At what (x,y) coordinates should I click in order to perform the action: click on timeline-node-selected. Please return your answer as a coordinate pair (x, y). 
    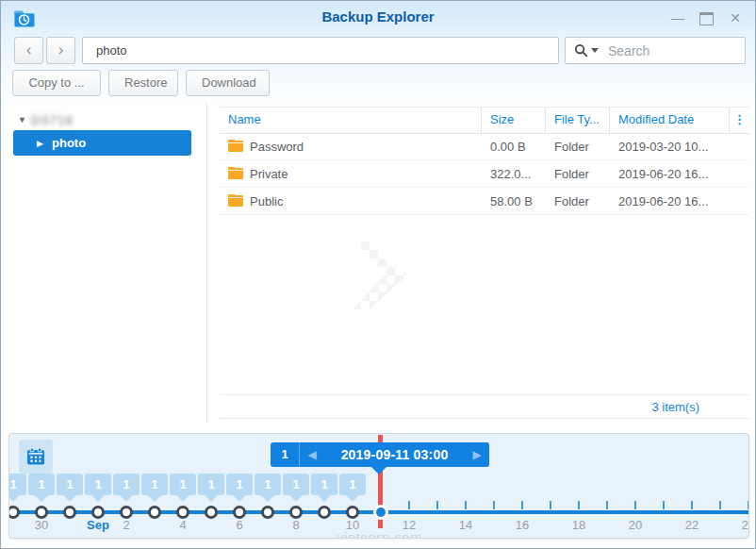
    Looking at the image, I should click on (381, 512).